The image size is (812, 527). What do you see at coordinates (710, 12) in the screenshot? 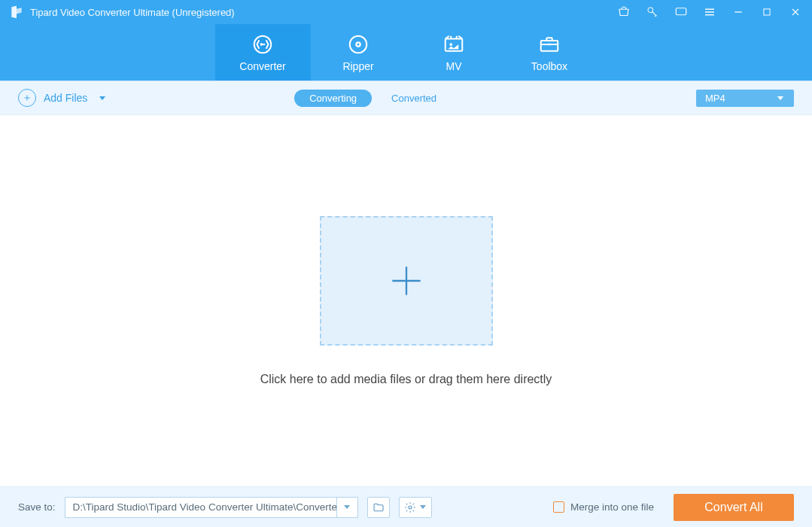
I see `menu-icon` at bounding box center [710, 12].